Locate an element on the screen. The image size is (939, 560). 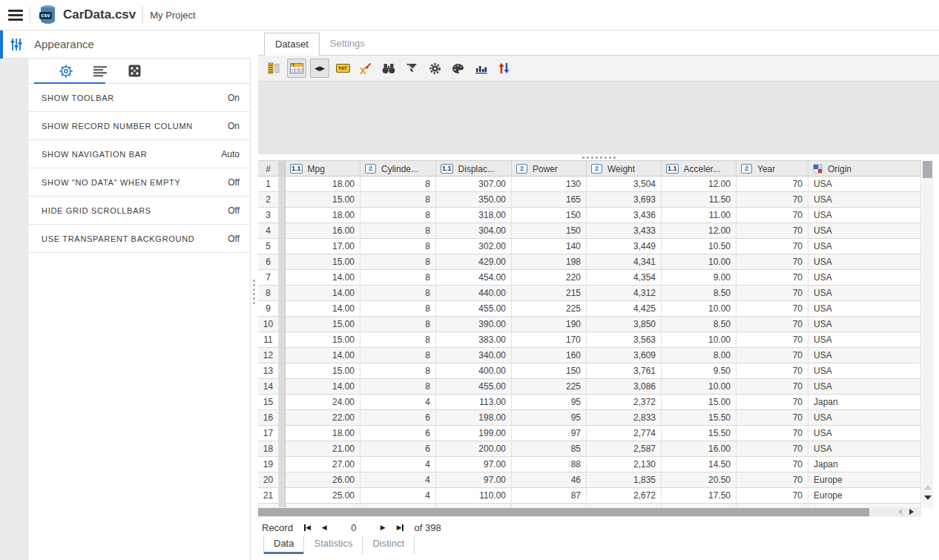
table-cell: 170 is located at coordinates (549, 340).